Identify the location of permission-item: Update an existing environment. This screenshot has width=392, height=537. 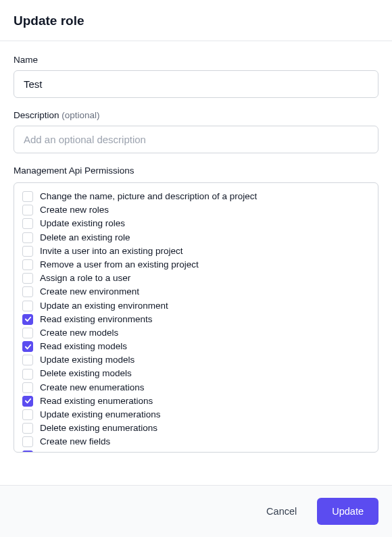
(196, 306).